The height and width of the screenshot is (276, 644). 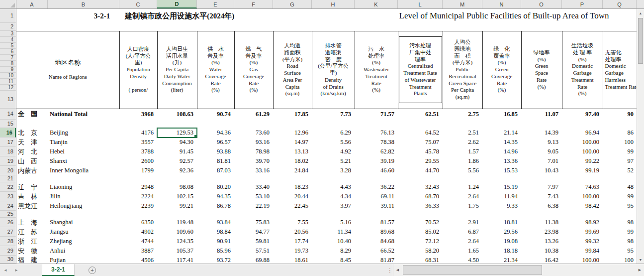 I want to click on cell-C30: 4506, so click(x=138, y=260).